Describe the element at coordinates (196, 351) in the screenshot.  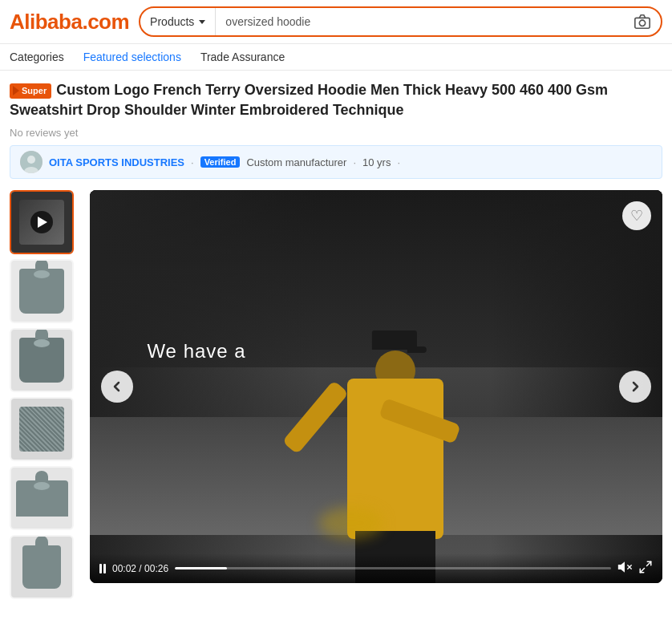
I see `video-text-overlay: We have a` at that location.